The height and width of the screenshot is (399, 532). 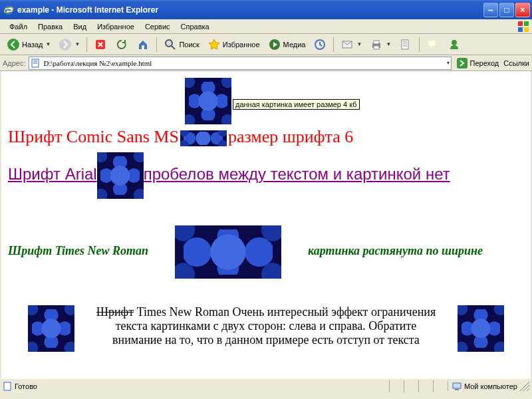 I want to click on status-ready: Готово, so click(x=26, y=386).